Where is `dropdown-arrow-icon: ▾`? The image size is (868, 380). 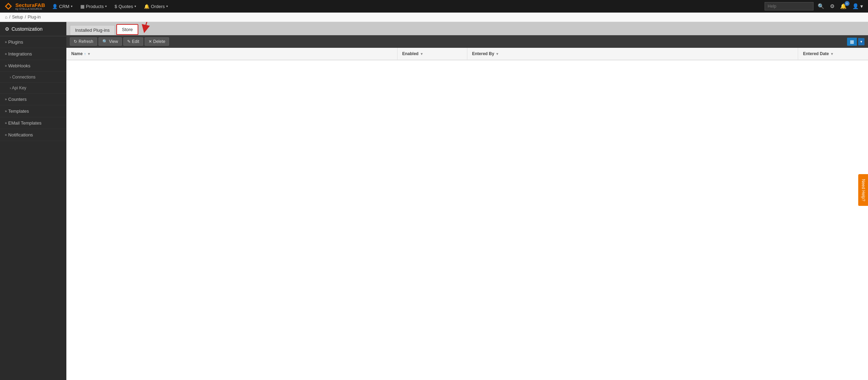 dropdown-arrow-icon: ▾ is located at coordinates (861, 42).